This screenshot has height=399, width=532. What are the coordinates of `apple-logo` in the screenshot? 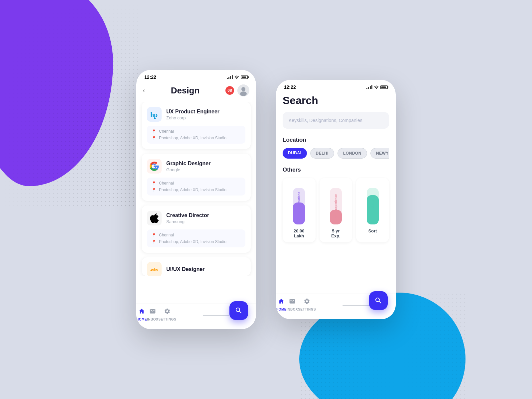 It's located at (154, 218).